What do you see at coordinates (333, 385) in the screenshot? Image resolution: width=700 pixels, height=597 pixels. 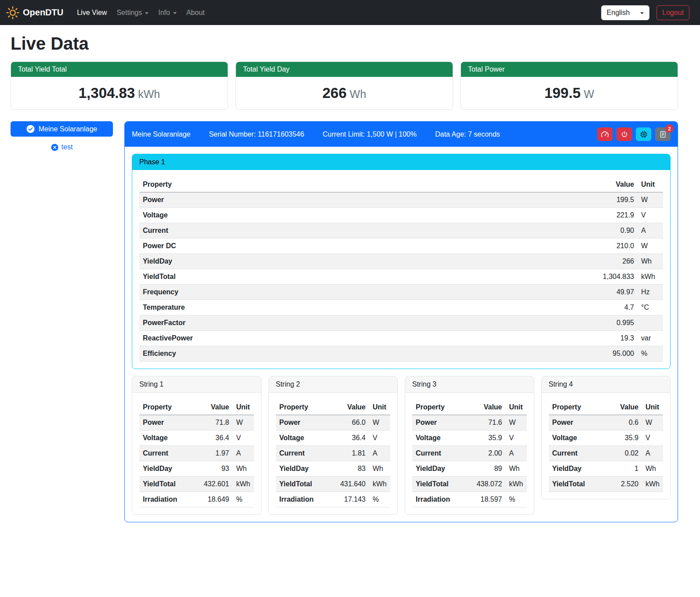 I see `string-card-title: String 2` at bounding box center [333, 385].